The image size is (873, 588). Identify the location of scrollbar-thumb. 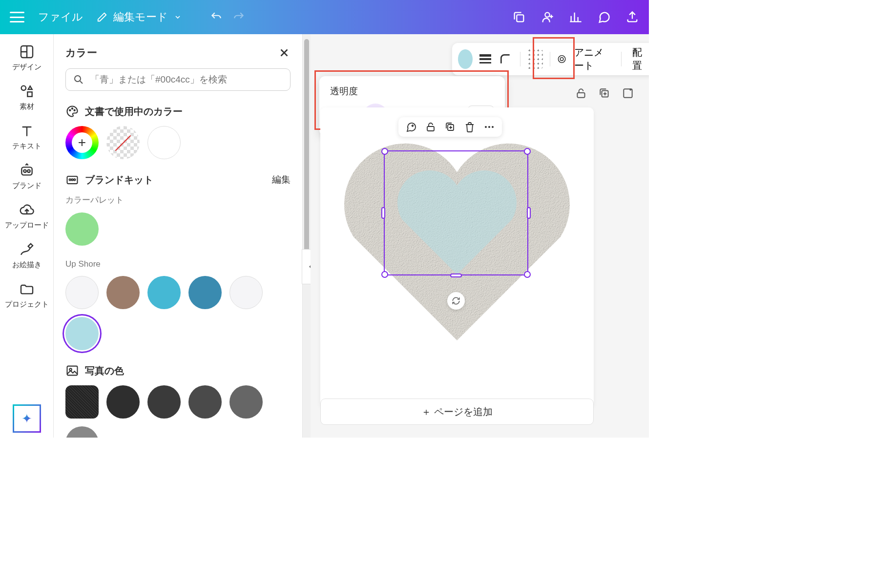
(307, 156).